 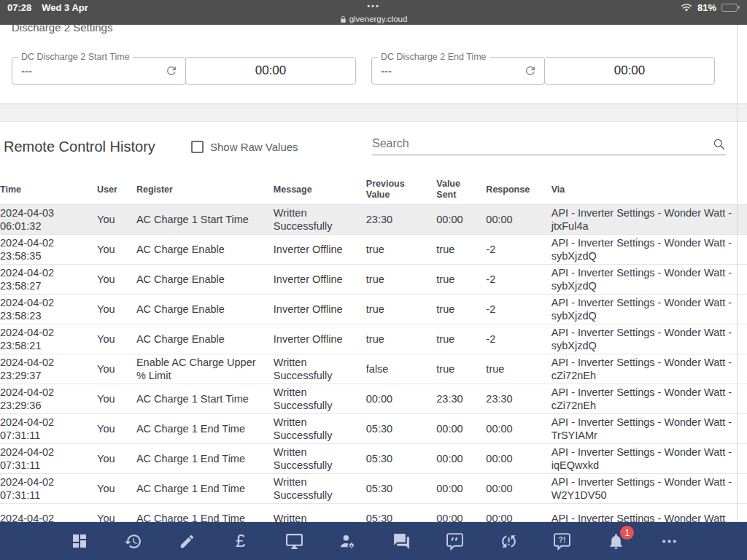 I want to click on table-row: 2024-04-02 23:58:27YouAC Charge EnableIn…, so click(x=374, y=280).